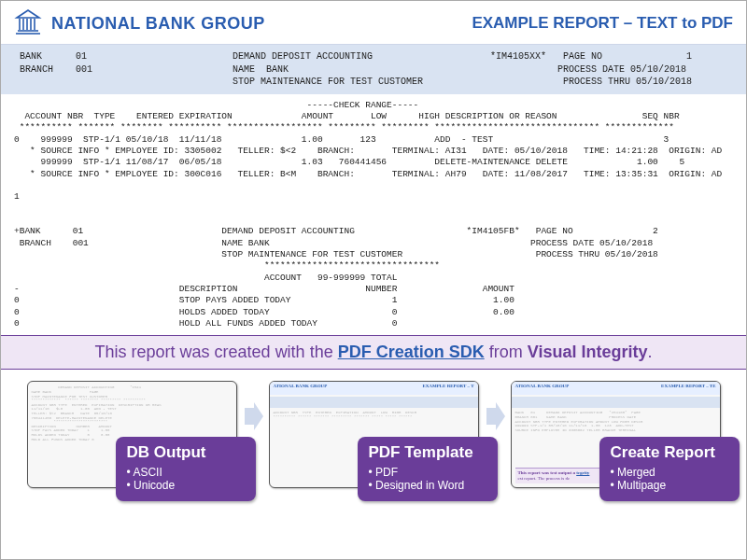 Image resolution: width=747 pixels, height=560 pixels. Describe the element at coordinates (159, 24) in the screenshot. I see `org-title: NATIONAL BANK GROUP` at that location.